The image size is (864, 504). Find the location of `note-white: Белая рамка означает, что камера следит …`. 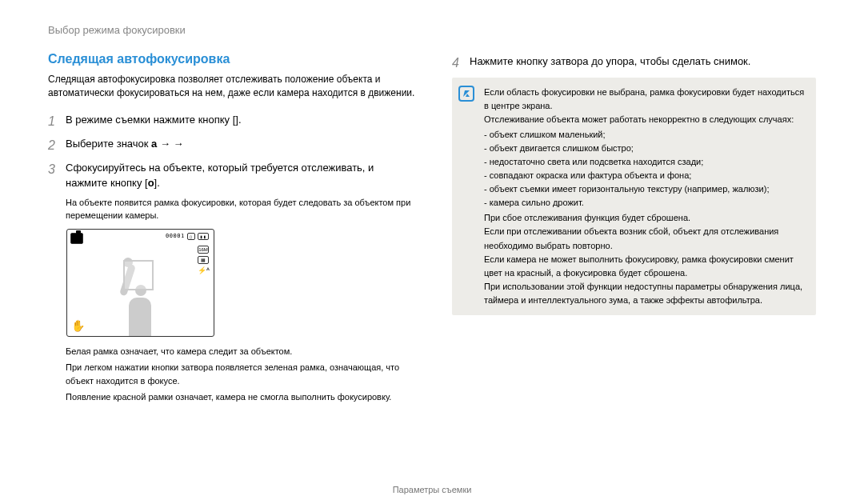

note-white: Белая рамка означает, что камера следит … is located at coordinates (241, 352).